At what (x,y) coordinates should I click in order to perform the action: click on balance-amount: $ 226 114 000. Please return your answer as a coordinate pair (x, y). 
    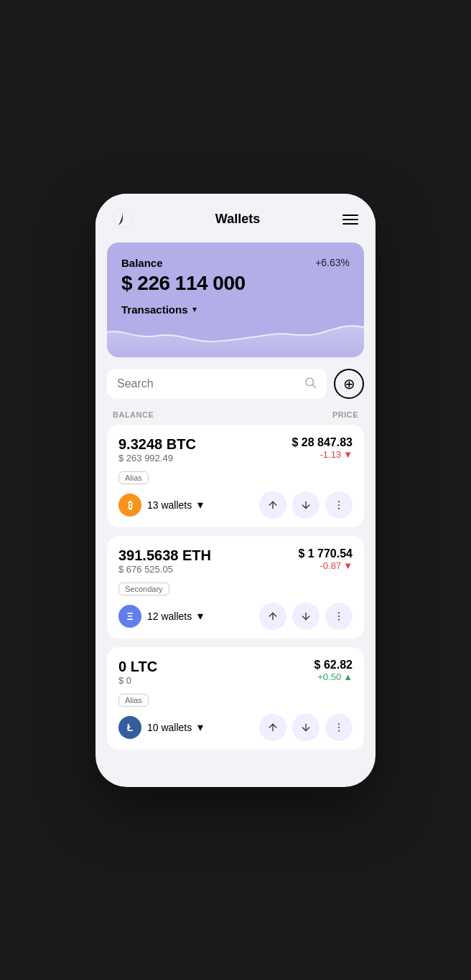
    Looking at the image, I should click on (236, 283).